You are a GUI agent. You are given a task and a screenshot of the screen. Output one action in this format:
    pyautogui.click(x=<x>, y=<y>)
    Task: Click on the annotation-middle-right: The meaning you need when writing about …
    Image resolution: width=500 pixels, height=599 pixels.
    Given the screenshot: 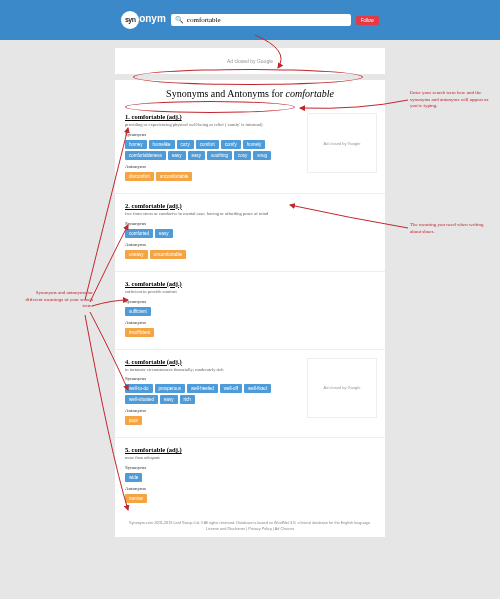 What is the action you would take?
    pyautogui.click(x=450, y=228)
    